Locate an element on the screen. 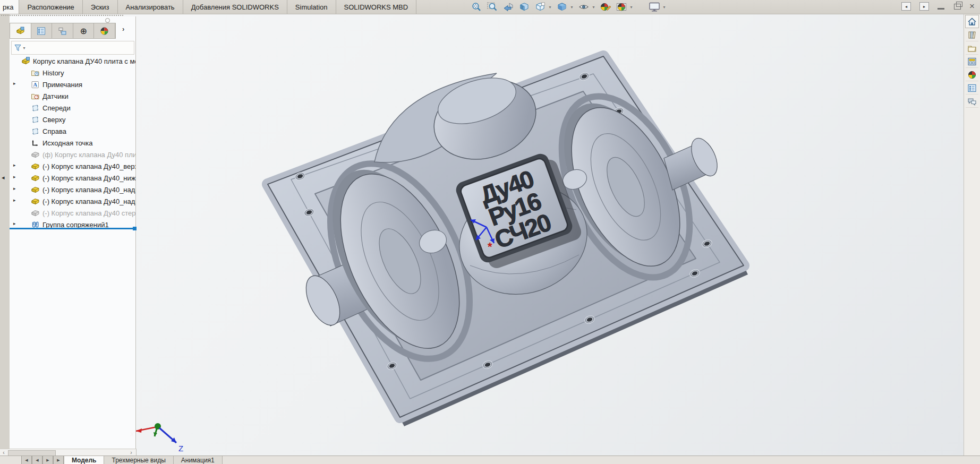 The image size is (980, 464). minimize-icon is located at coordinates (941, 8).